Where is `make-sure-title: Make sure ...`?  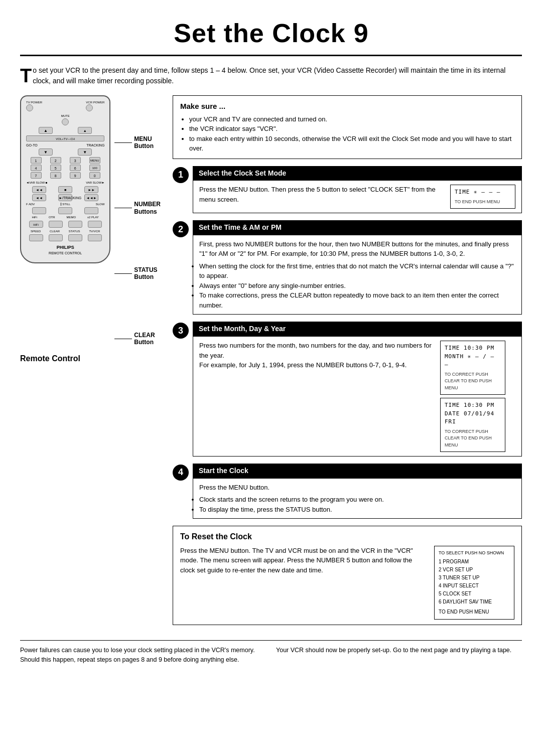
make-sure-title: Make sure ... is located at coordinates (347, 106).